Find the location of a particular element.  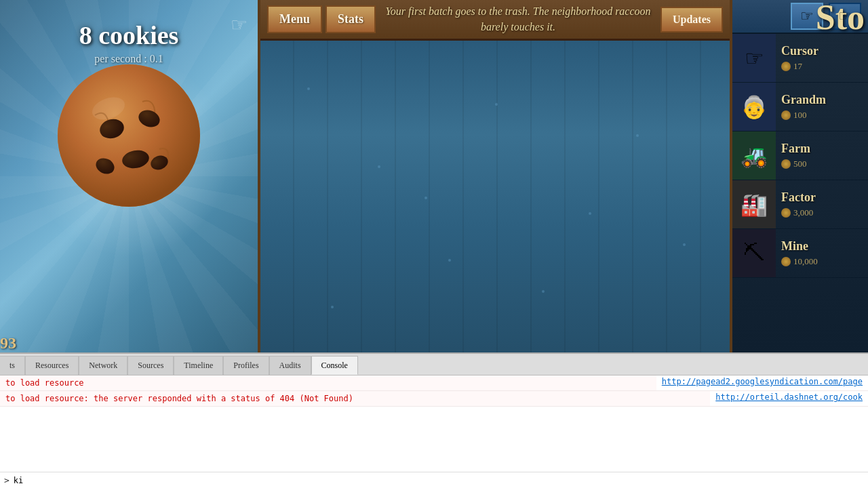

store-item-farm: 🚜 Farm 500 is located at coordinates (800, 156).